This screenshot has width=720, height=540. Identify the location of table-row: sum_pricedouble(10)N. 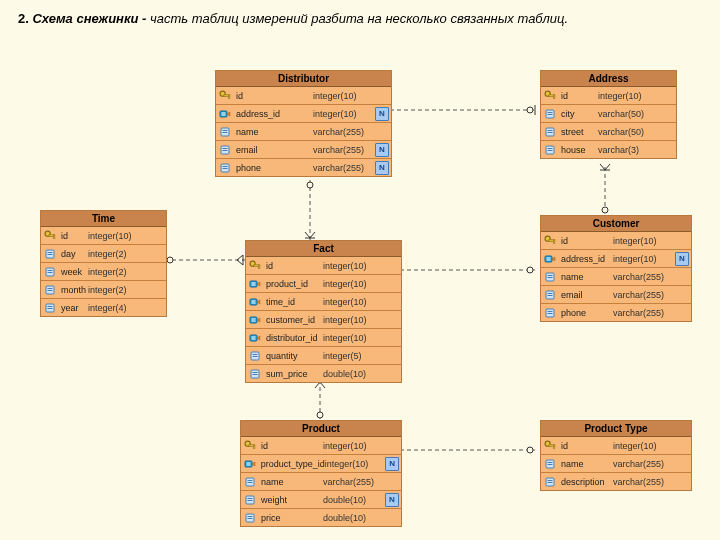
(324, 374).